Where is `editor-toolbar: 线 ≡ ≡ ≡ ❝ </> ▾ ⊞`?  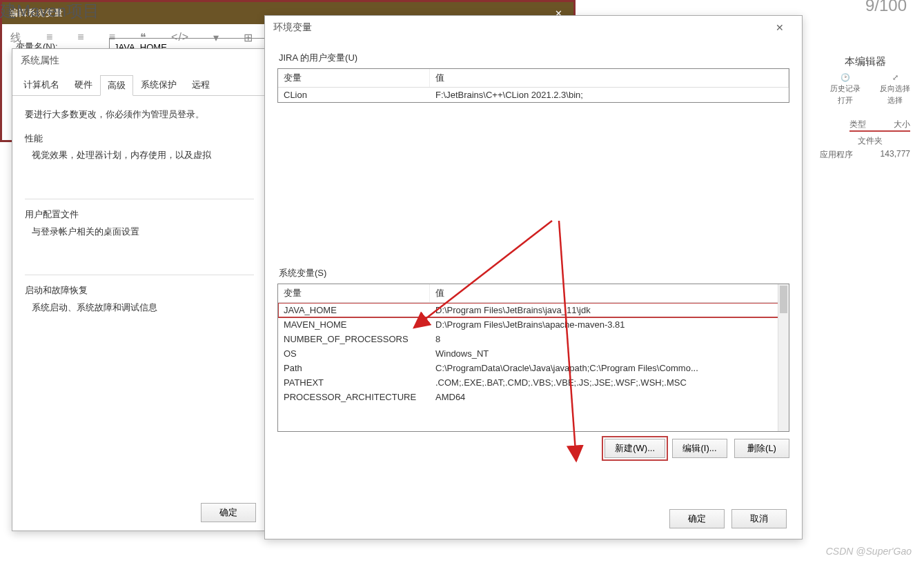
editor-toolbar: 线 ≡ ≡ ≡ ❝ </> ▾ ⊞ is located at coordinates (132, 39).